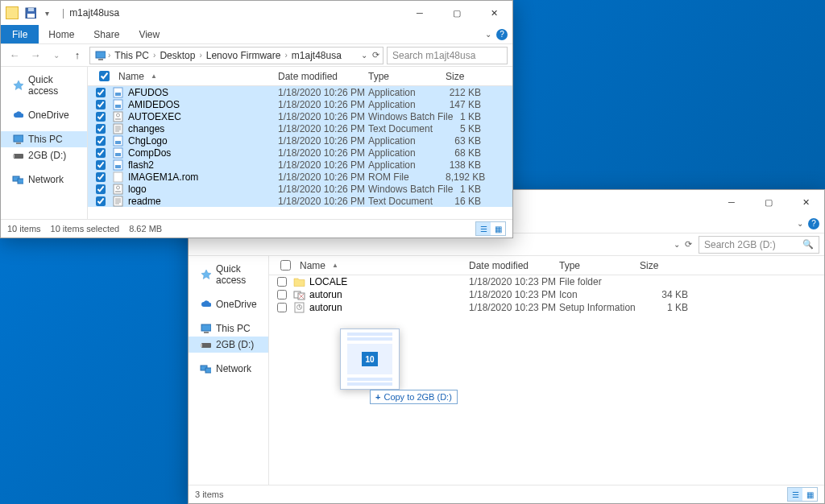  Describe the element at coordinates (546, 295) in the screenshot. I see `file-row: autorun1/18/2020 10:23 PMIcon34 KB` at that location.